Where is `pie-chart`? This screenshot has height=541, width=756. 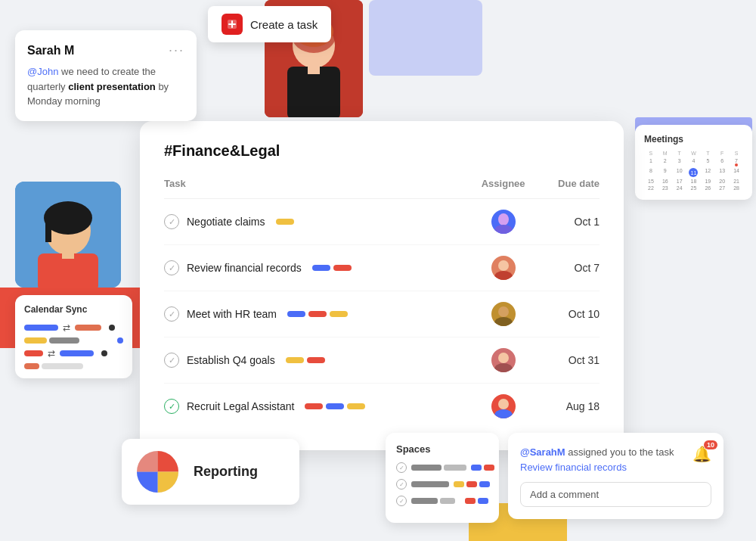 pie-chart is located at coordinates (157, 472).